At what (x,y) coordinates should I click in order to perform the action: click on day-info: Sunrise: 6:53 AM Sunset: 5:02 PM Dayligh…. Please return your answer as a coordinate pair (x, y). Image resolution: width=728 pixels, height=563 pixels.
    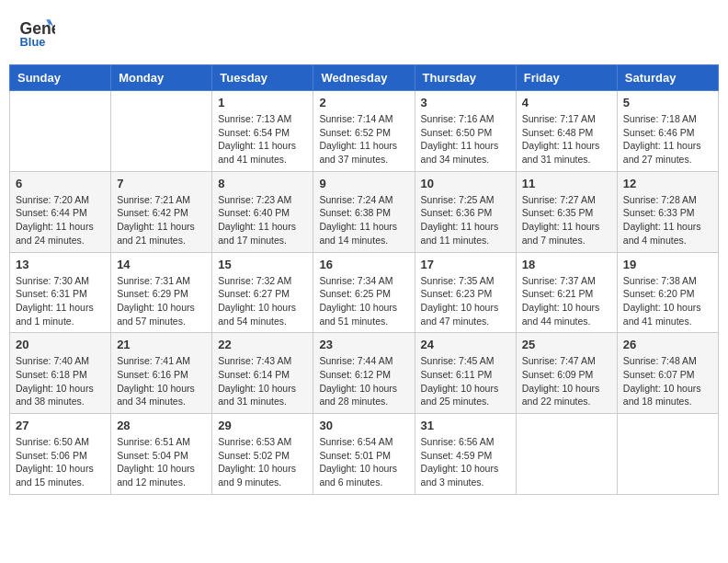
    Looking at the image, I should click on (263, 462).